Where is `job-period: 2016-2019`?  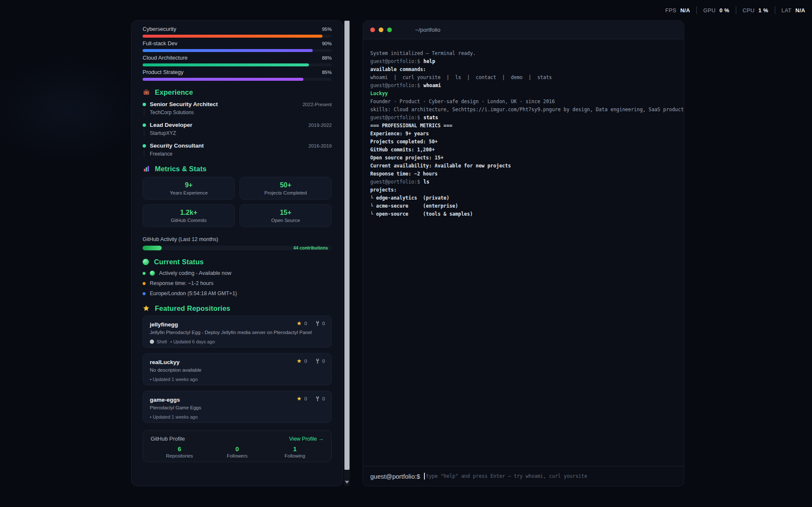 job-period: 2016-2019 is located at coordinates (320, 146).